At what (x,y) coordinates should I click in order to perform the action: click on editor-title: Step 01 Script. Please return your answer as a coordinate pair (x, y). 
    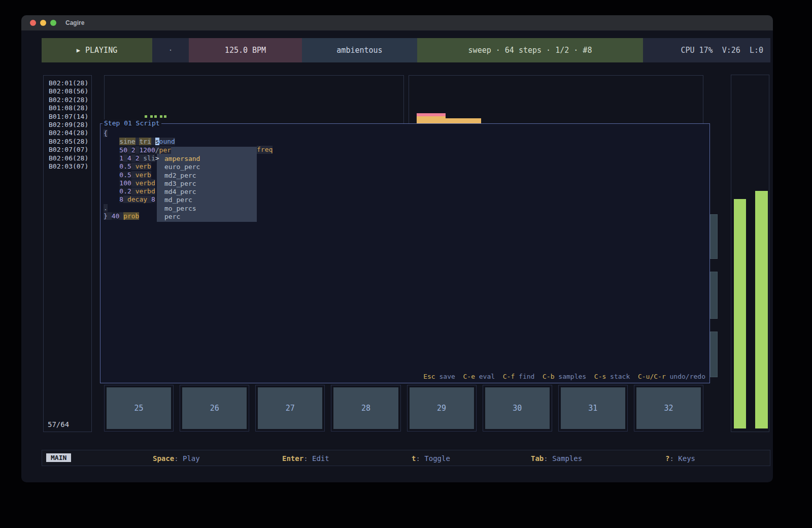
    Looking at the image, I should click on (132, 123).